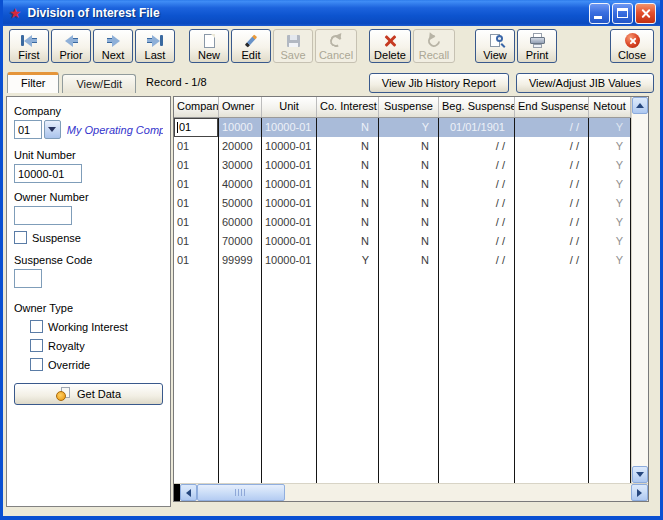  What do you see at coordinates (20, 238) in the screenshot?
I see `suspense-checkbox` at bounding box center [20, 238].